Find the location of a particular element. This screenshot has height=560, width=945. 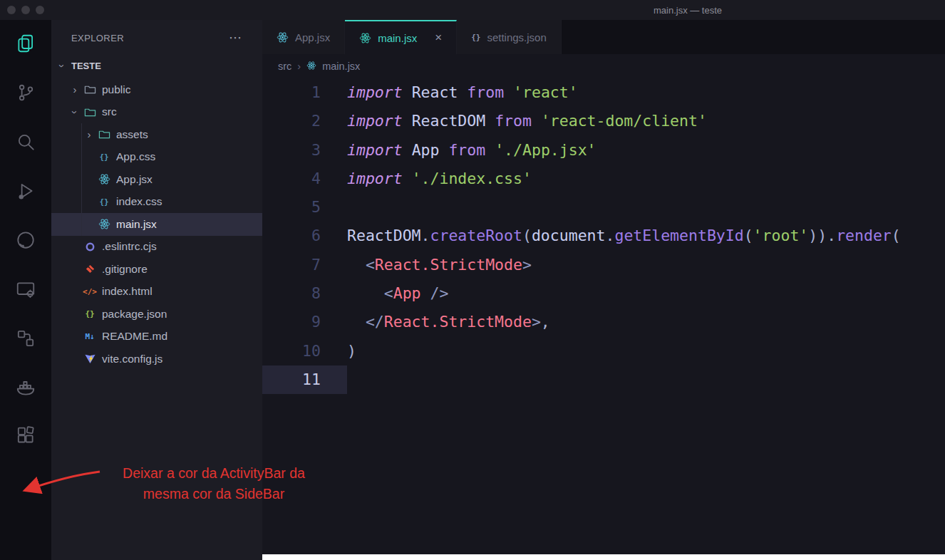

activity-run-debug is located at coordinates (26, 192).